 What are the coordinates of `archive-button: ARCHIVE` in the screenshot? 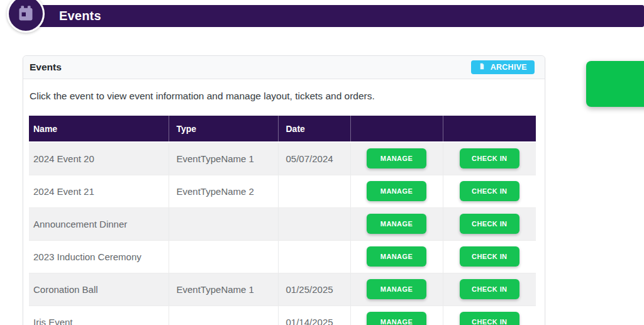 It's located at (503, 67).